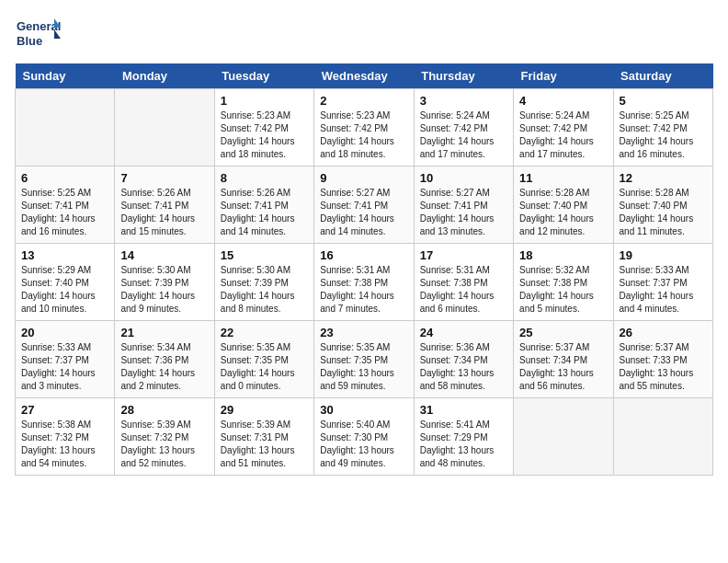  What do you see at coordinates (463, 282) in the screenshot?
I see `calendar-cell: 17 Sunrise: 5:31 AM Sunset: 7:38 PM Dayl…` at bounding box center [463, 282].